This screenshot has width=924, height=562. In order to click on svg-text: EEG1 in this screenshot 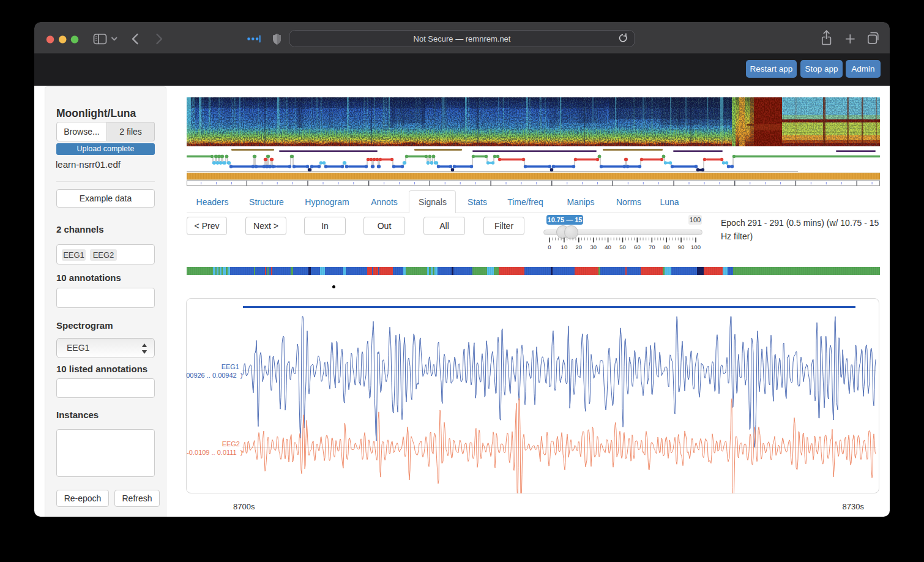, I will do `click(230, 367)`.